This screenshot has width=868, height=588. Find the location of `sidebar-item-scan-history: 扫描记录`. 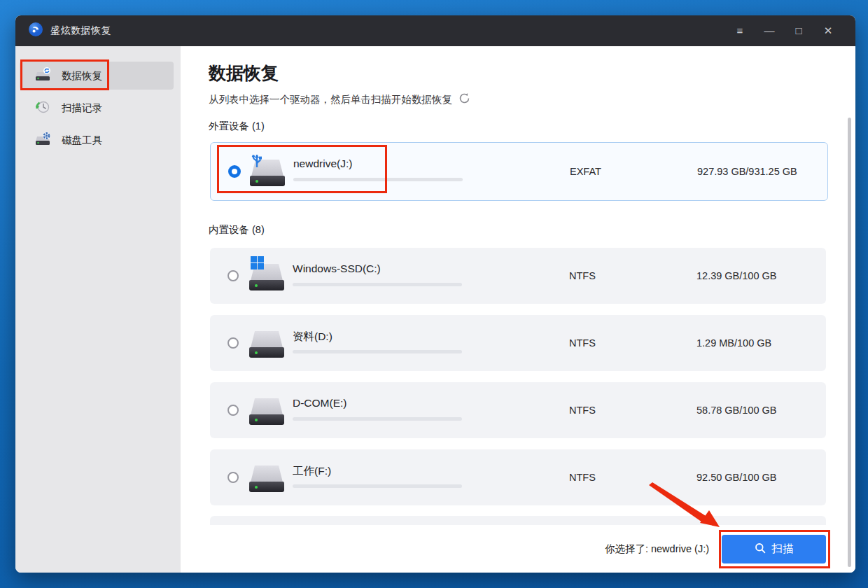

sidebar-item-scan-history: 扫描记录 is located at coordinates (97, 108).